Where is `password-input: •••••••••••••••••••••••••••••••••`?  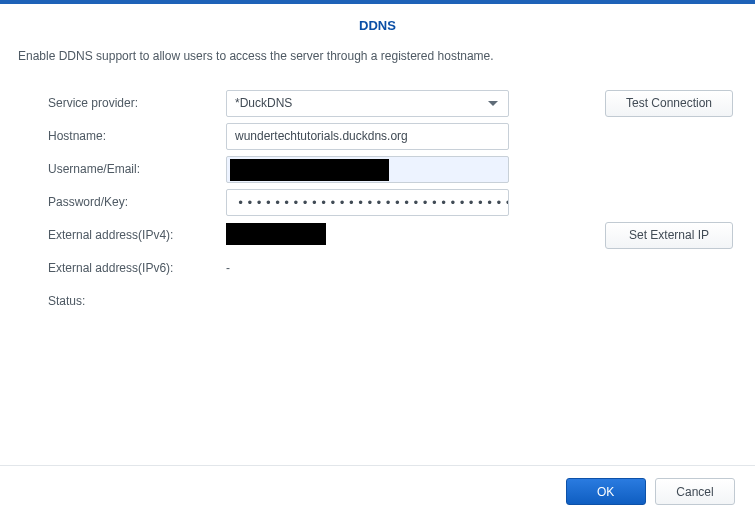 password-input: ••••••••••••••••••••••••••••••••• is located at coordinates (368, 202).